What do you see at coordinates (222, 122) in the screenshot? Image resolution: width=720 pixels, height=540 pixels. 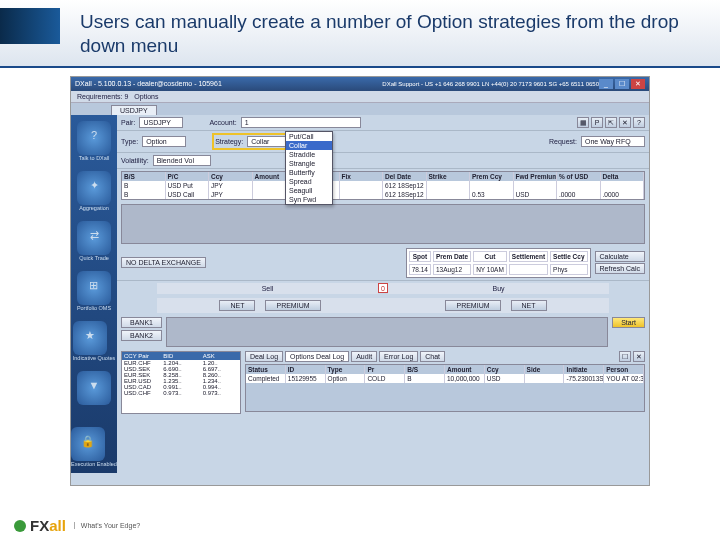 I see `account-label: Account:` at bounding box center [222, 122].